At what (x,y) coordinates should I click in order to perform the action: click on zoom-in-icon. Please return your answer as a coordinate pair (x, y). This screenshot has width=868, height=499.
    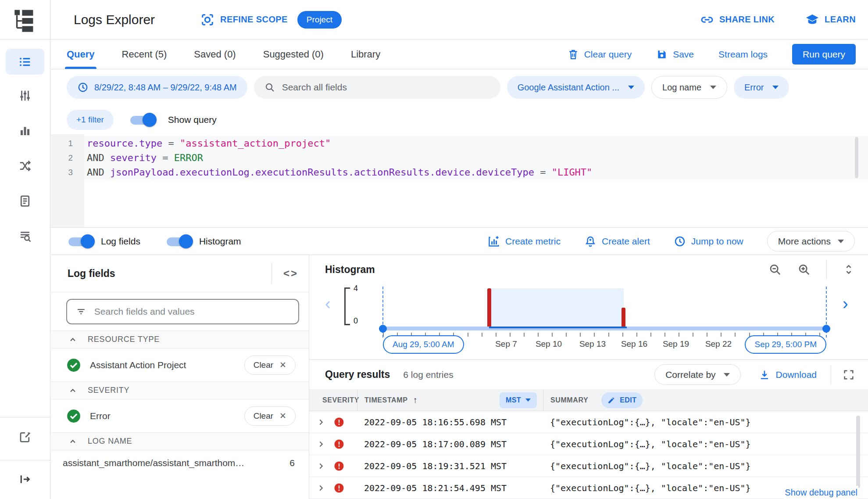
    Looking at the image, I should click on (804, 269).